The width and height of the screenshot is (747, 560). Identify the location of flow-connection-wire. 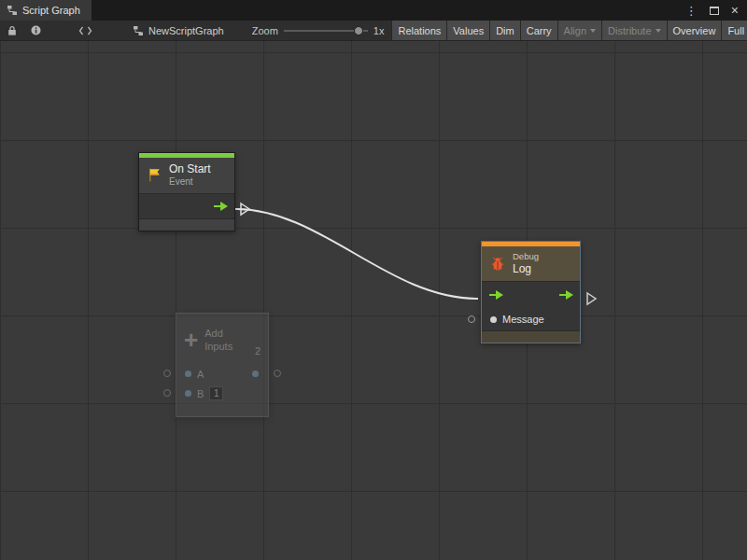
(357, 254).